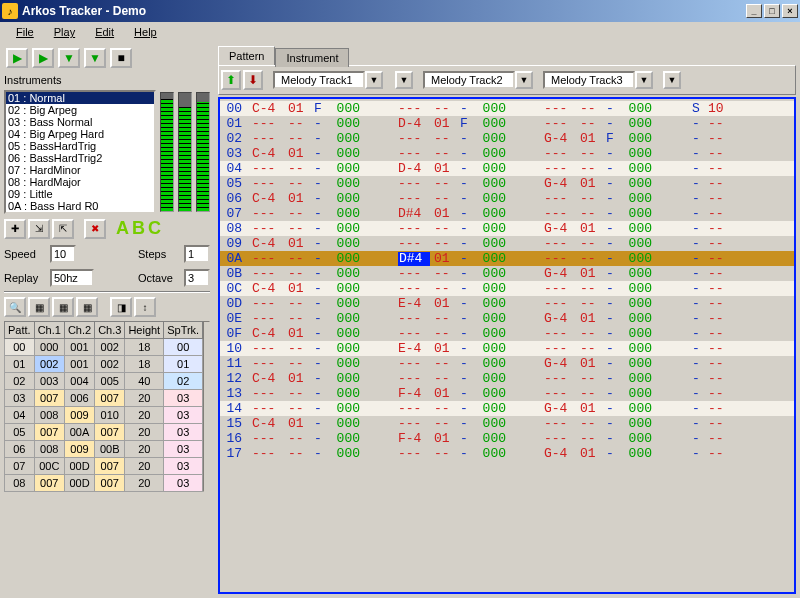 Image resolution: width=800 pixels, height=598 pixels. Describe the element at coordinates (39, 307) in the screenshot. I see `pat-tool1-button: ▦` at that location.